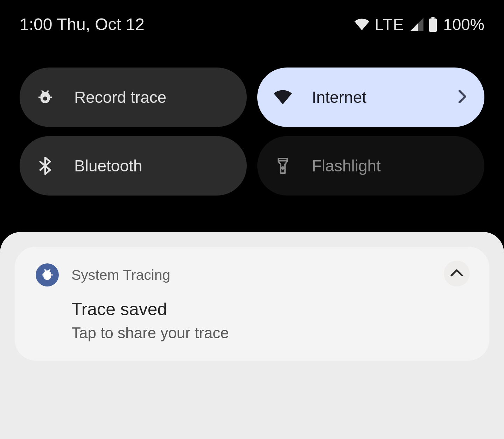 The height and width of the screenshot is (439, 504). Describe the element at coordinates (82, 24) in the screenshot. I see `clock-date: 1:00 Thu, Oct 12` at that location.